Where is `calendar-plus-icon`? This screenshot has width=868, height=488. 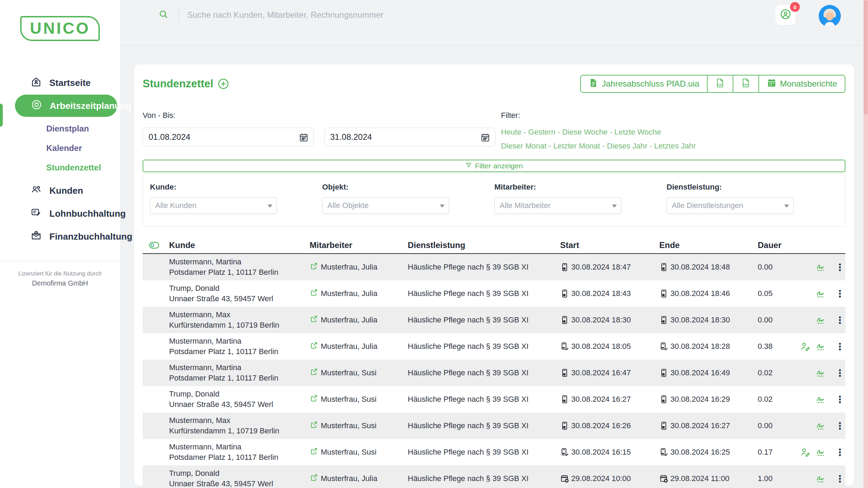 calendar-plus-icon is located at coordinates (565, 479).